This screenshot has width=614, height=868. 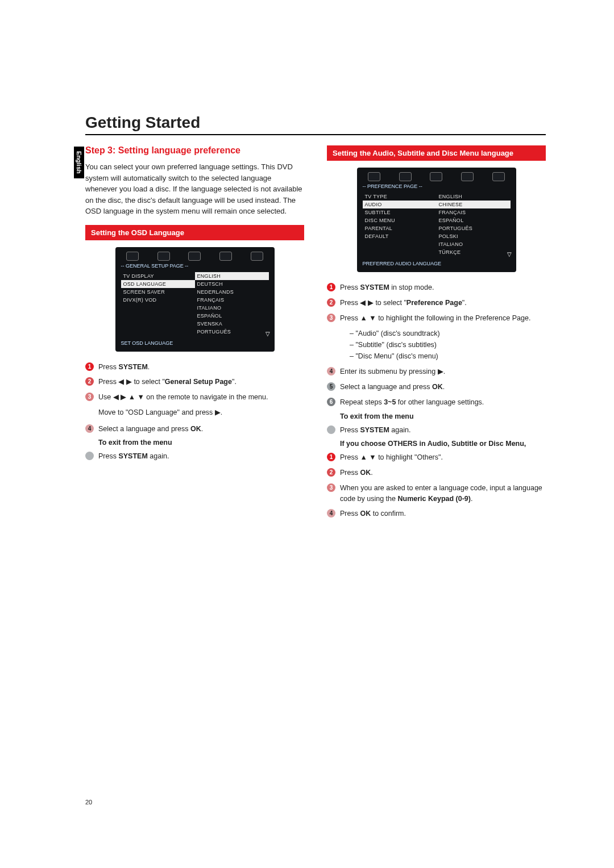 What do you see at coordinates (194, 189) in the screenshot?
I see `intro-paragraph: You can select your own preferred langua…` at bounding box center [194, 189].